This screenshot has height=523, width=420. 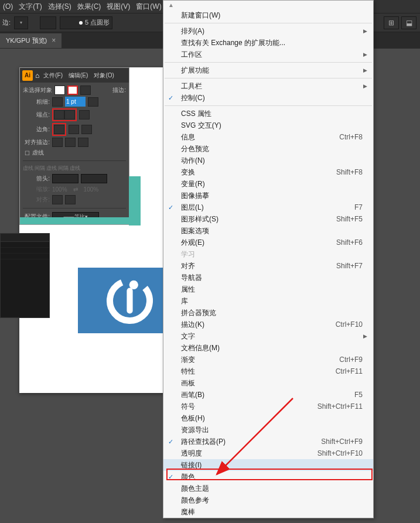 What do you see at coordinates (195, 196) in the screenshot?
I see `menu-item-label: 图像描摹` at bounding box center [195, 196].